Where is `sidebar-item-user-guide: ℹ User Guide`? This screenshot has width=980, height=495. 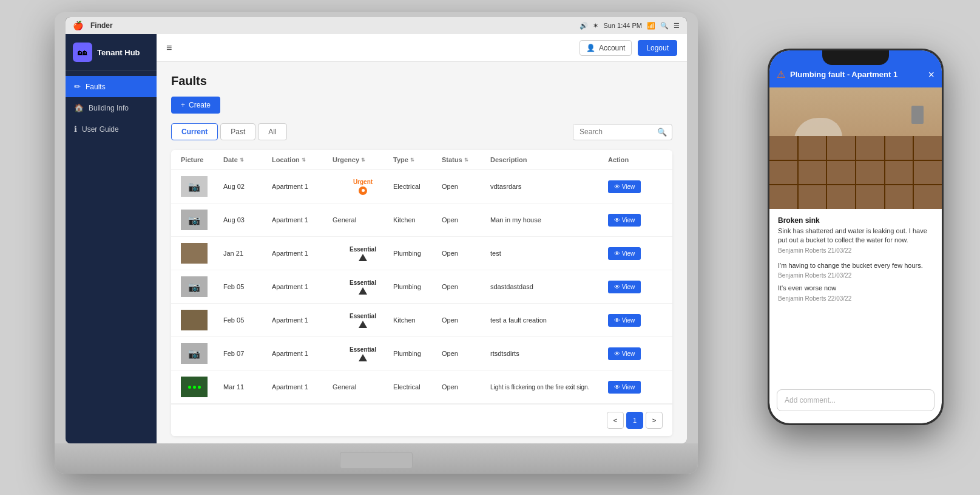
sidebar-item-user-guide: ℹ User Guide is located at coordinates (111, 129).